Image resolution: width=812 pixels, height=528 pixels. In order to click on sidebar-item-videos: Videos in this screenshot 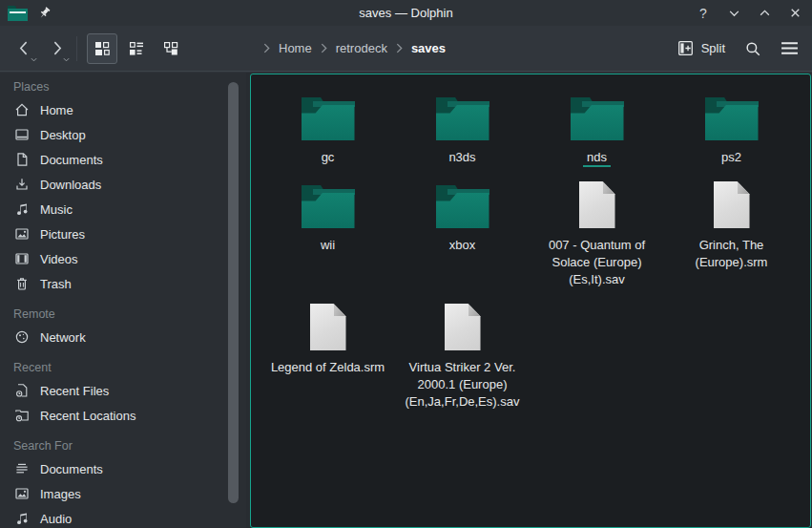, I will do `click(123, 259)`.